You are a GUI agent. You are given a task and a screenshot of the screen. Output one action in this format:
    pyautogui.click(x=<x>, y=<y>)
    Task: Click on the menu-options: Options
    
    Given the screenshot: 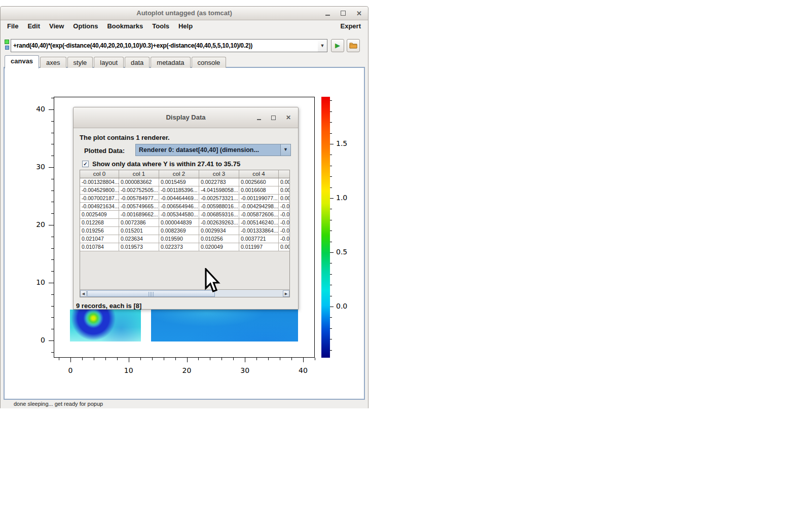 What is the action you would take?
    pyautogui.click(x=85, y=26)
    